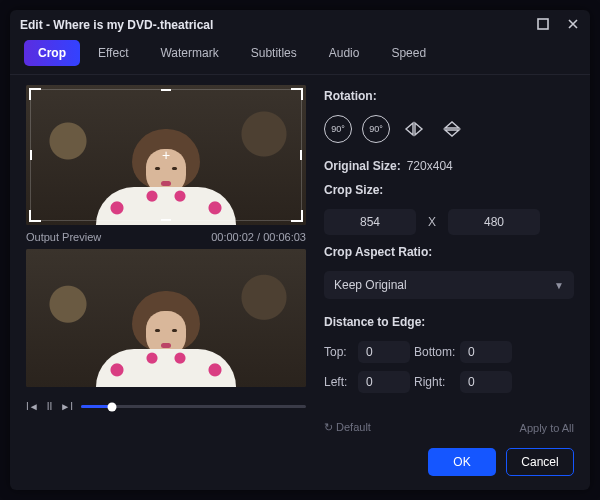  I want to click on titlebar: Edit - Where is my DVD-.theatrical, so click(300, 25).